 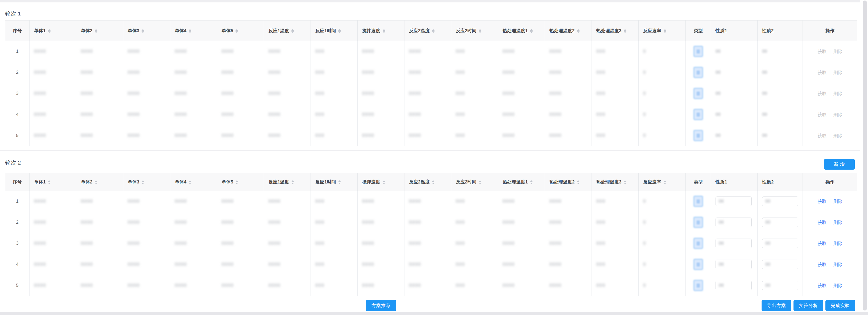 What do you see at coordinates (428, 182) in the screenshot?
I see `column-header-r2temp: 反应2温度` at bounding box center [428, 182].